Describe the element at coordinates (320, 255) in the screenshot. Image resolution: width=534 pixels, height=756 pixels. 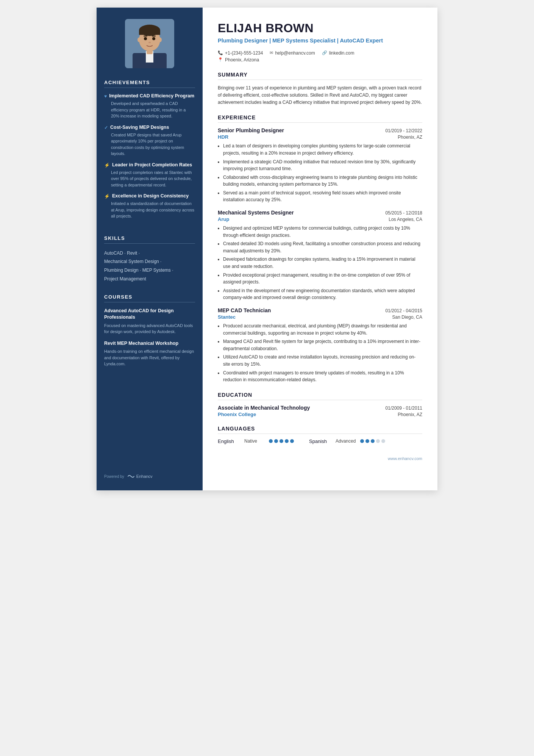
I see `job-item: Mechanical Systems Designer 05/2015 - 12…` at that location.